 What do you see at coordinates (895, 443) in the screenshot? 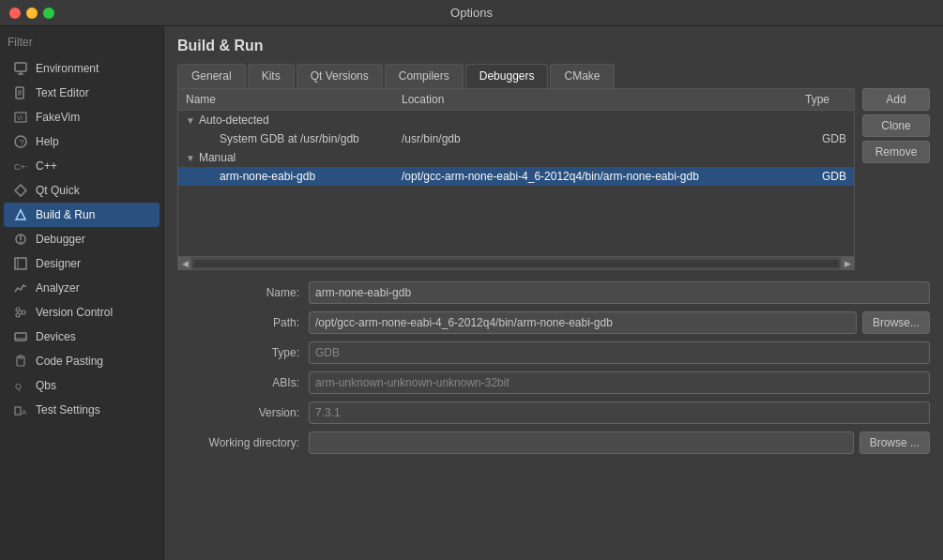
I see `workdir-browse-button: Browse ...` at bounding box center [895, 443].